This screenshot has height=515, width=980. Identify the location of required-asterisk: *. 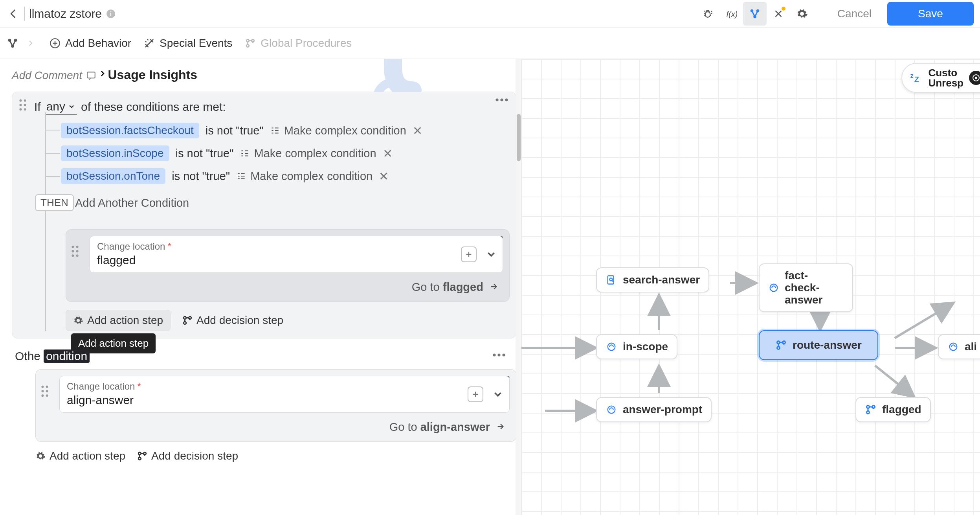
(169, 246).